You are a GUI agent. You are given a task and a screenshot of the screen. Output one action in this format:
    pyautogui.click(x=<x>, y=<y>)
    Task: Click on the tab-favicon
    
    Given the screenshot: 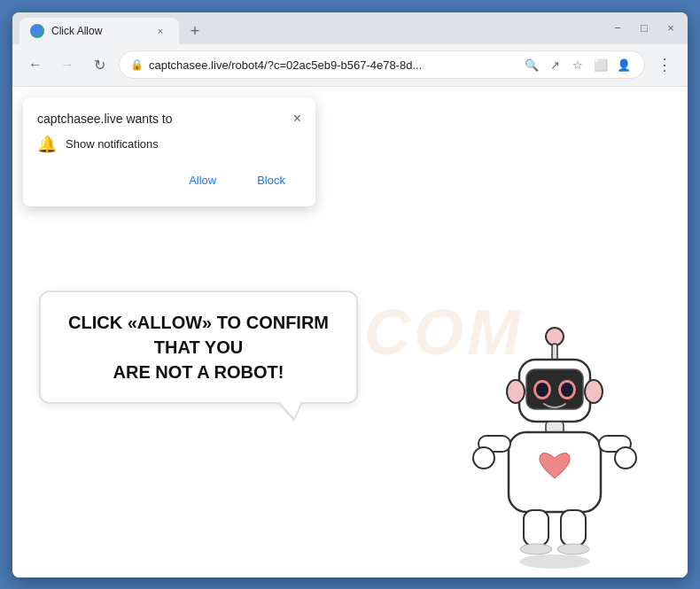 What is the action you would take?
    pyautogui.click(x=37, y=31)
    